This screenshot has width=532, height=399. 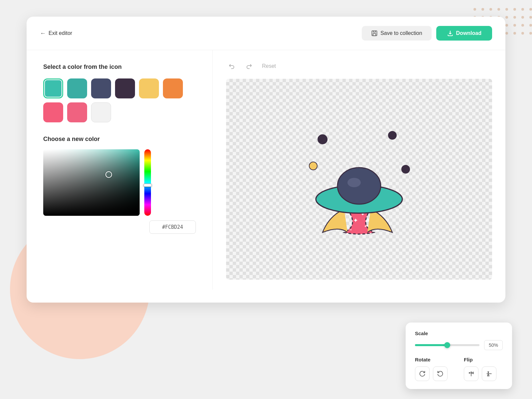 What do you see at coordinates (354, 183) in the screenshot?
I see `dome-highlight` at bounding box center [354, 183].